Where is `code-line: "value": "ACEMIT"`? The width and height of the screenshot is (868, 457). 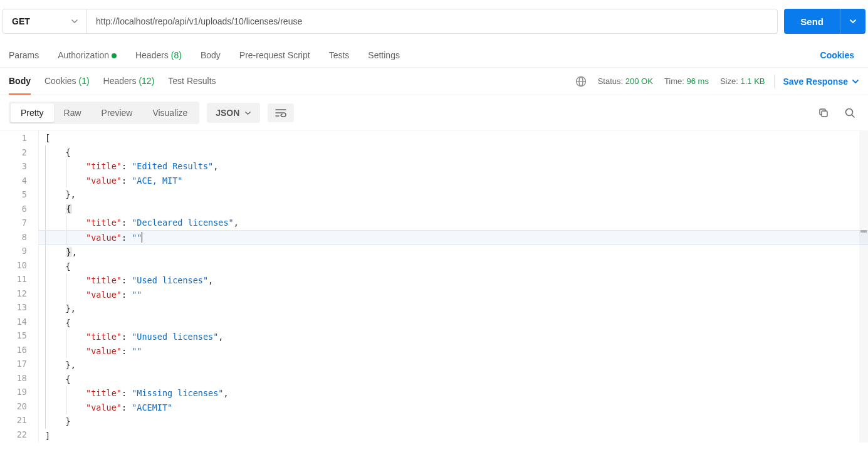 code-line: "value": "ACEMIT" is located at coordinates (454, 407).